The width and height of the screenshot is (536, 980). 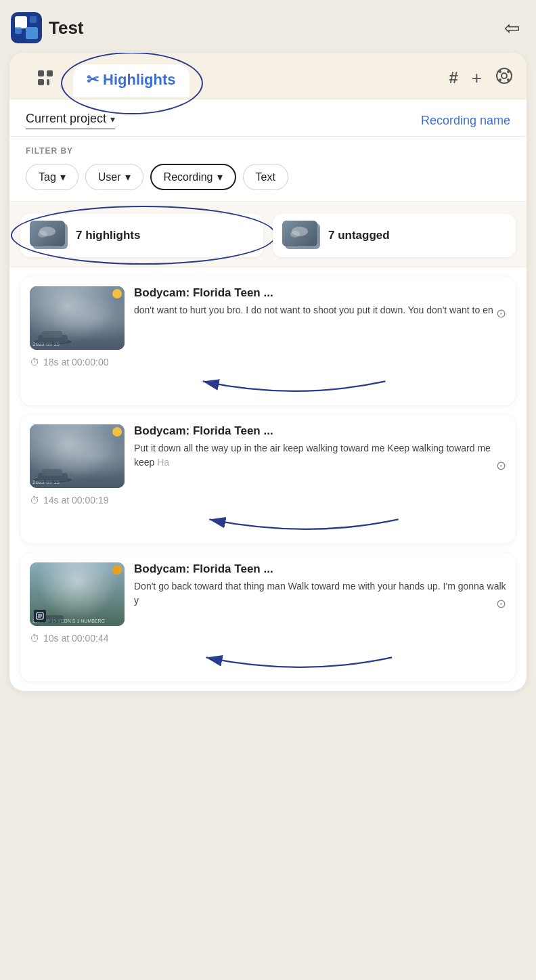 What do you see at coordinates (26, 28) in the screenshot?
I see `app-logo` at bounding box center [26, 28].